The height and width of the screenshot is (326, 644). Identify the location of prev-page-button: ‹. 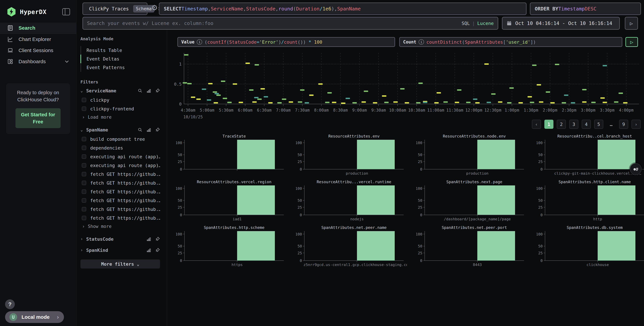
(536, 124).